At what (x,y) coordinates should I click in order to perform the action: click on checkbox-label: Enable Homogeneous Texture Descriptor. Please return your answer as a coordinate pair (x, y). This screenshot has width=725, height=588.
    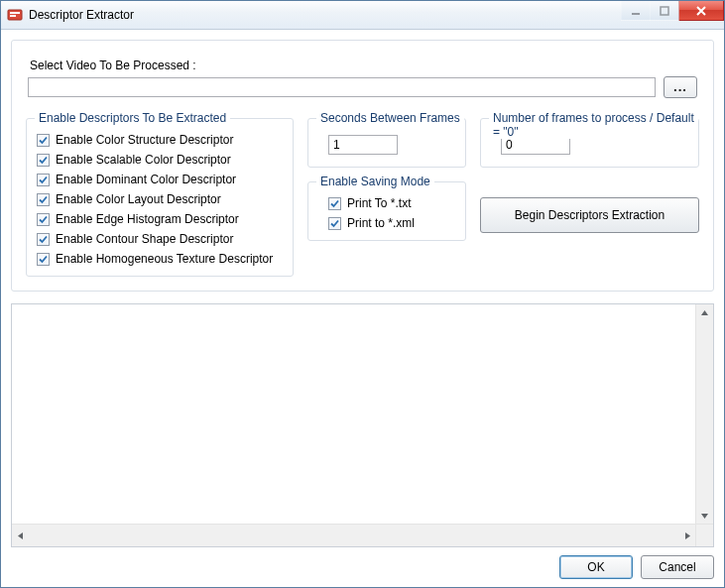
    Looking at the image, I should click on (165, 259).